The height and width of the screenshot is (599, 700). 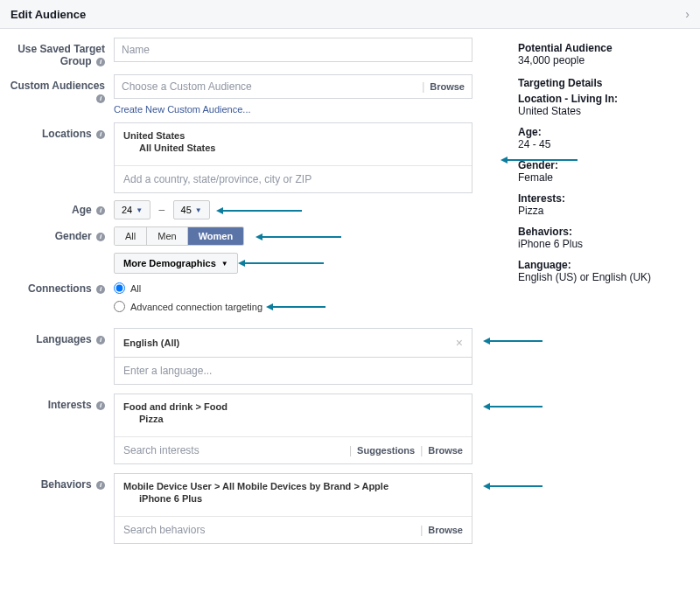 What do you see at coordinates (604, 83) in the screenshot?
I see `targeting-details-title: Targeting Details` at bounding box center [604, 83].